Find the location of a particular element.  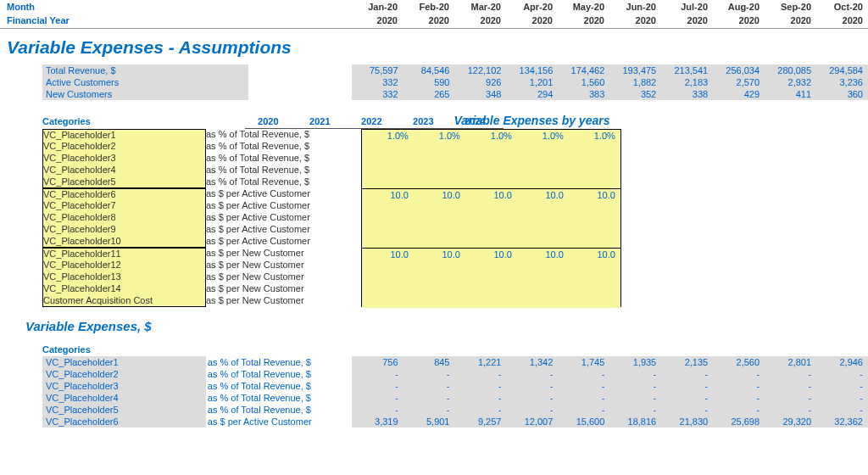

expense-value-cell: 9,257 is located at coordinates (480, 422).